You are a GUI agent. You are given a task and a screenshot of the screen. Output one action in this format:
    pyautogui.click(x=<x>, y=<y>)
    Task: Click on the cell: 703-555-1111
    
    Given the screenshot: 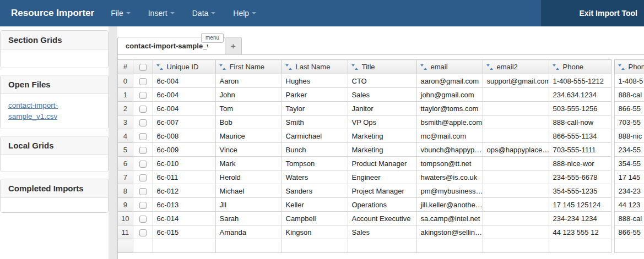 What is the action you would take?
    pyautogui.click(x=580, y=150)
    